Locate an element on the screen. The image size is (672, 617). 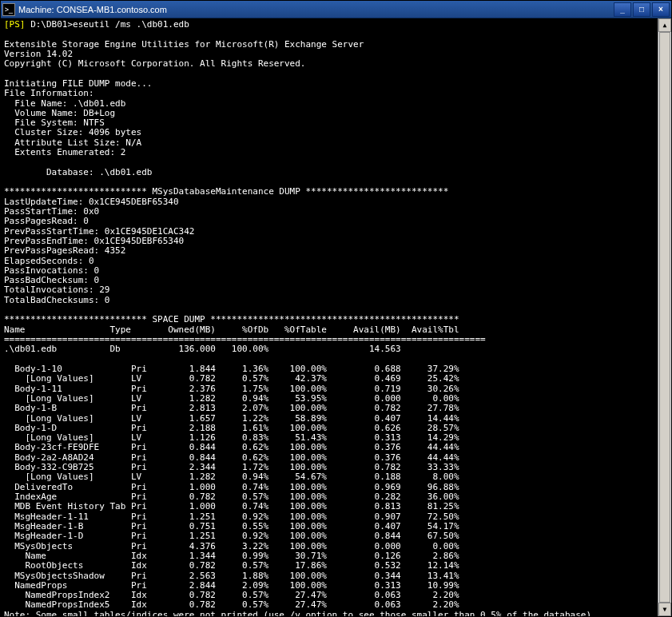
scrollbar-vertical: ▲ ▼ is located at coordinates (665, 317).